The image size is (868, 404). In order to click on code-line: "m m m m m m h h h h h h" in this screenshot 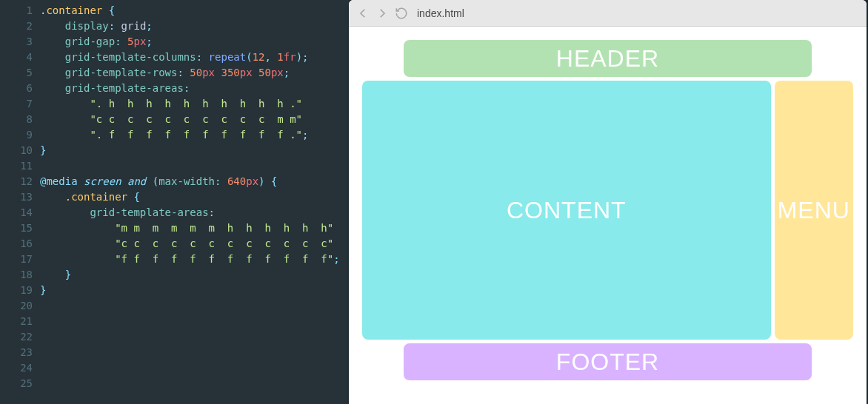, I will do `click(194, 228)`.